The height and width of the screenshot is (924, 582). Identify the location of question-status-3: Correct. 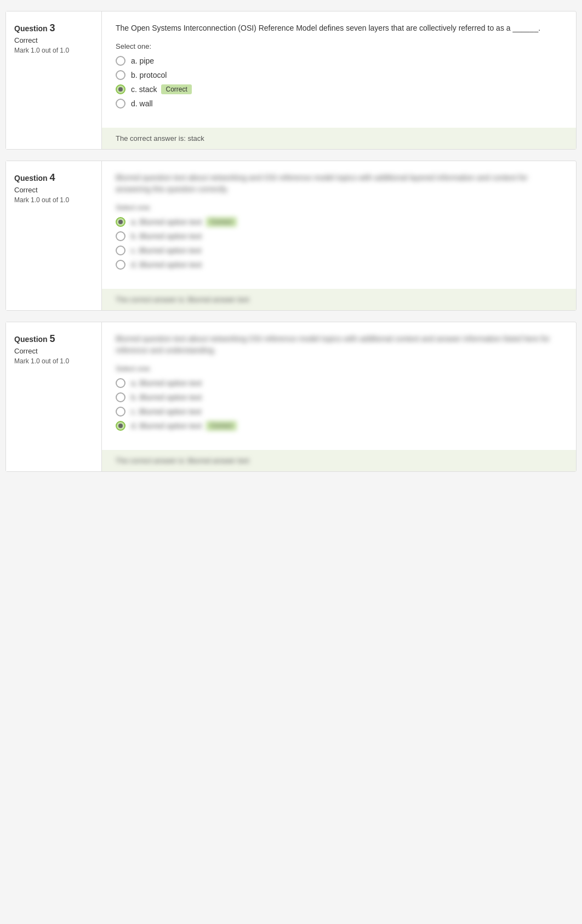
(54, 41).